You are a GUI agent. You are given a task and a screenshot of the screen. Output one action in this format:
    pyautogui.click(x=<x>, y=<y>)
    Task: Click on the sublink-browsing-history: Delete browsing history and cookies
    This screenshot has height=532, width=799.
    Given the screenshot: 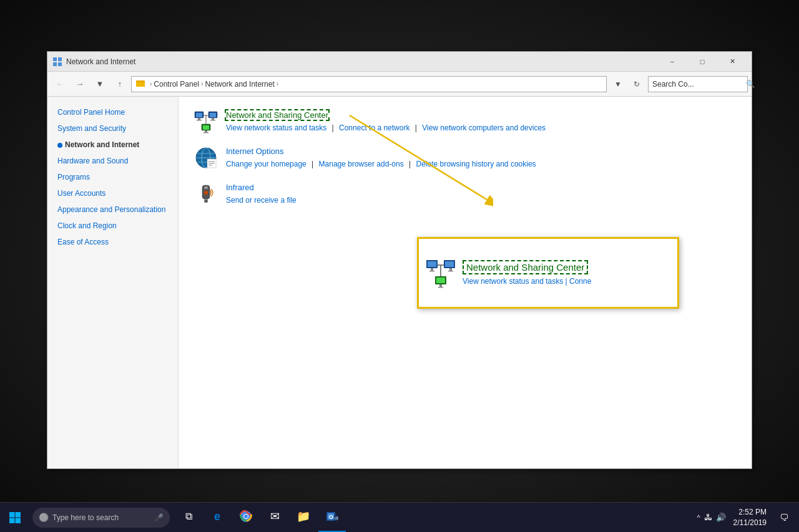 What is the action you would take?
    pyautogui.click(x=476, y=164)
    